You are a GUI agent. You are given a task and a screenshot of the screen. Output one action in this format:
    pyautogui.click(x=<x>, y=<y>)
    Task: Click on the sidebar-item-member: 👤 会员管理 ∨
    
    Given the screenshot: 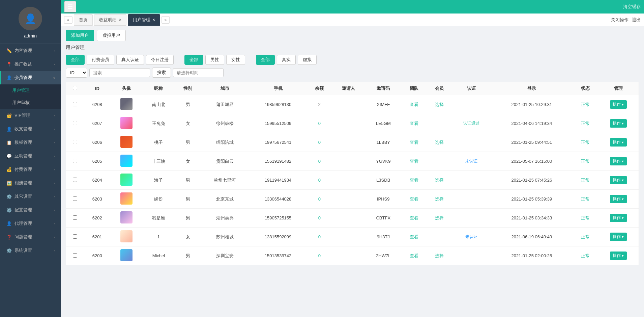 What is the action you would take?
    pyautogui.click(x=30, y=78)
    